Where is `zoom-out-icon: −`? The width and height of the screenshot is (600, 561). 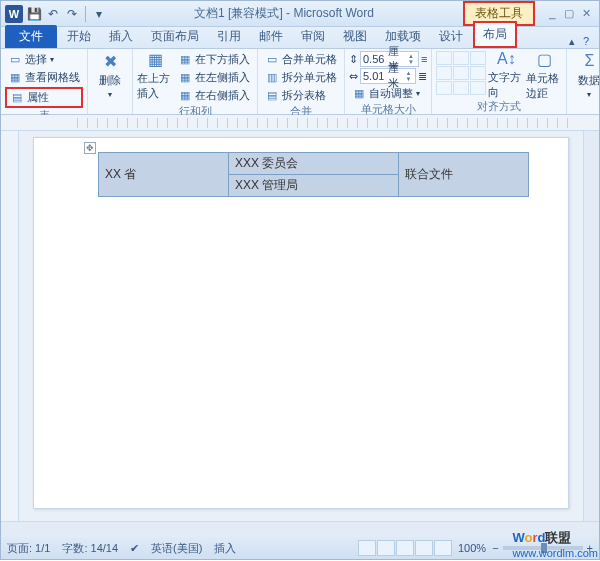
zoom-out-icon: − is located at coordinates (495, 548).